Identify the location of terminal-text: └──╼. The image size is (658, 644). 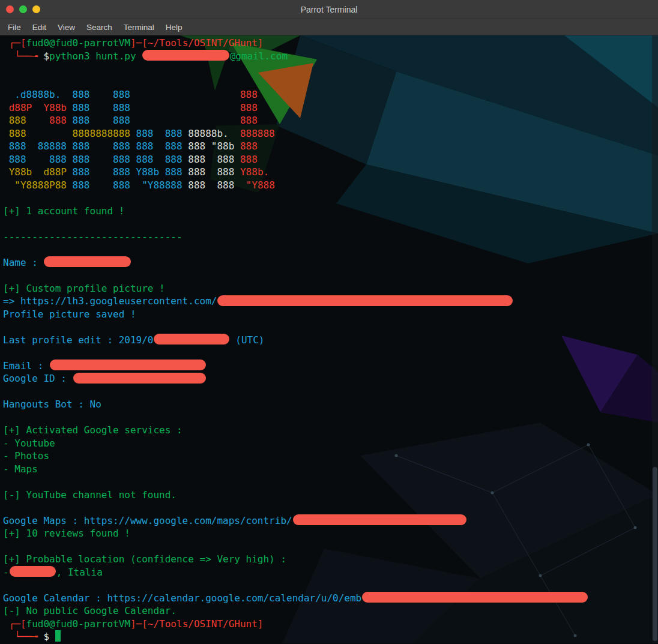
(23, 56).